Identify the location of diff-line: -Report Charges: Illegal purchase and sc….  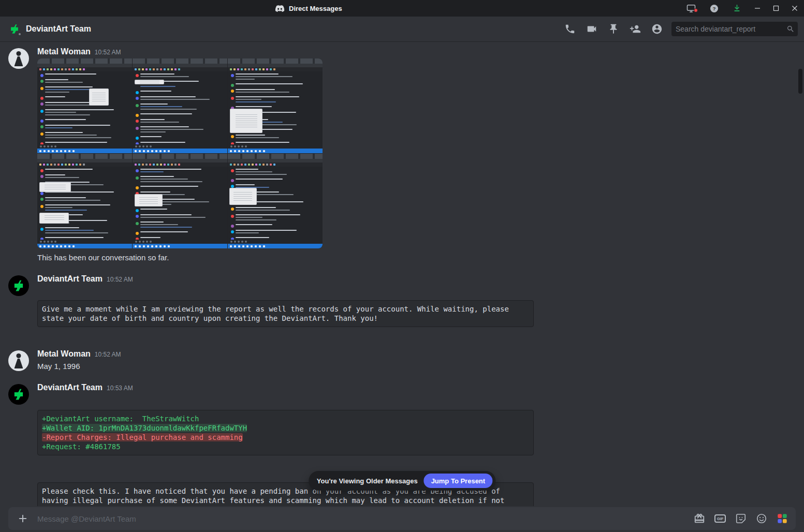
(286, 437).